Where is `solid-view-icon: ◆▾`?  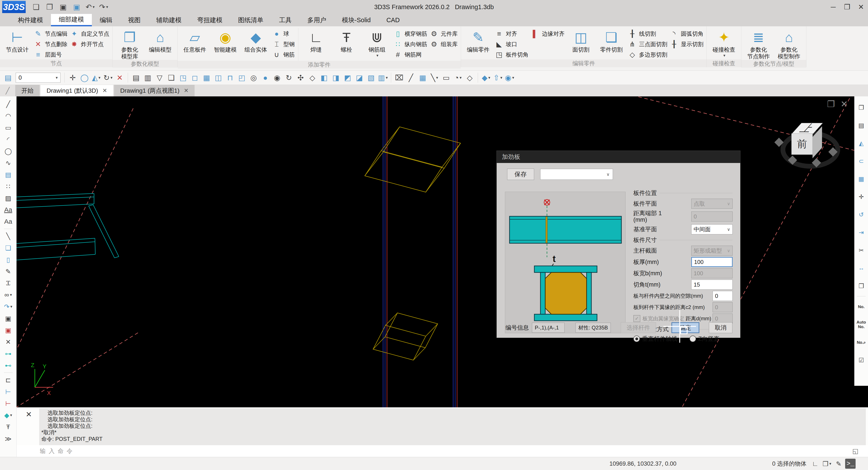
solid-view-icon: ◆▾ is located at coordinates (486, 77).